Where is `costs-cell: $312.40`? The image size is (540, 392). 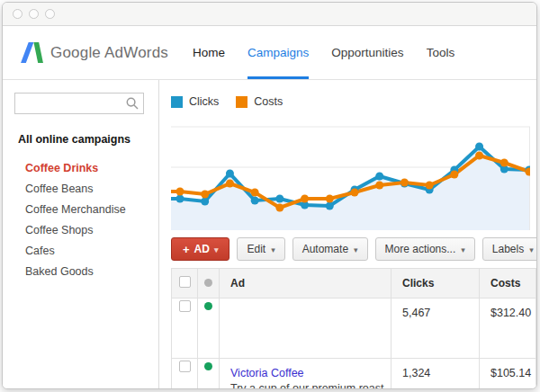
costs-cell: $312.40 is located at coordinates (508, 329).